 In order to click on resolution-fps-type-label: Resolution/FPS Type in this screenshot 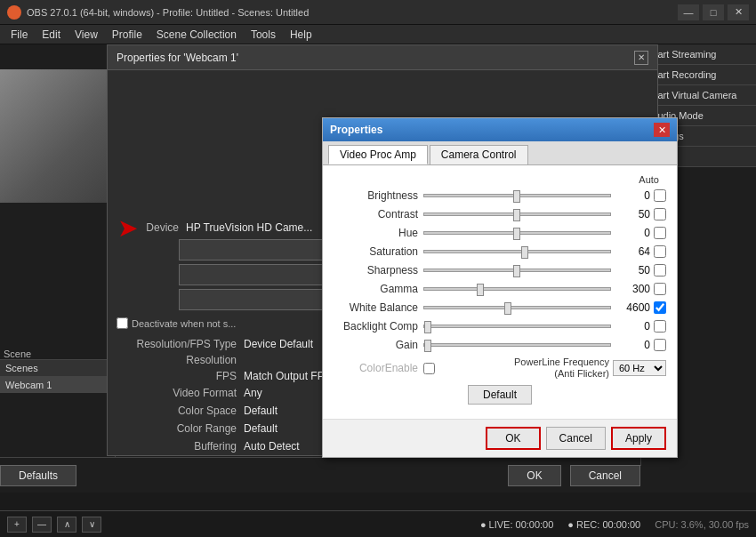, I will do `click(173, 344)`.